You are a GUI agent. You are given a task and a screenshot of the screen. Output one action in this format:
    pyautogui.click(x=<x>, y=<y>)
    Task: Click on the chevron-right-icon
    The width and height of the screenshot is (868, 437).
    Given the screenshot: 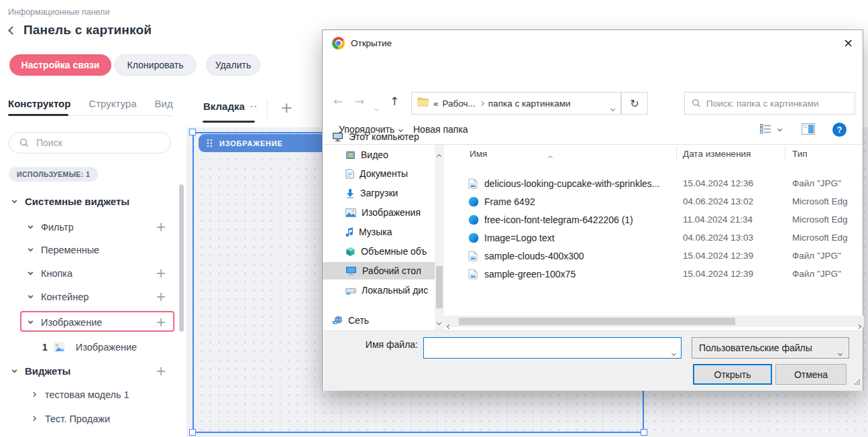 What is the action you would take?
    pyautogui.click(x=35, y=394)
    